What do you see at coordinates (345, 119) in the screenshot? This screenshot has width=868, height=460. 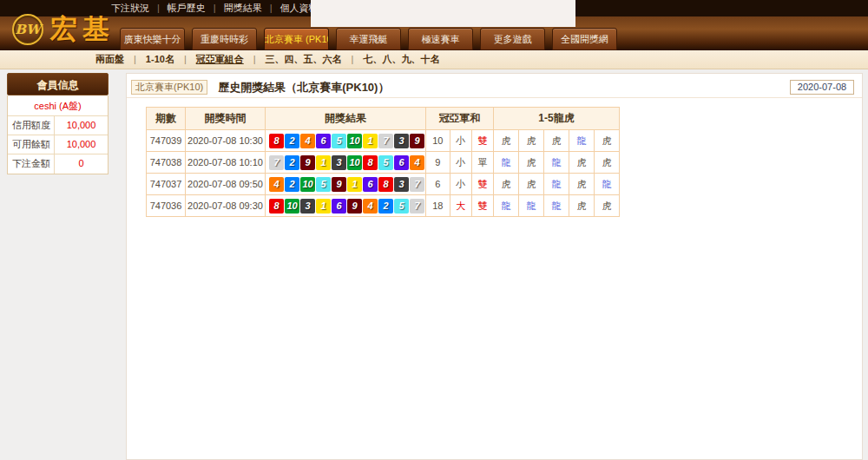 I see `col-result: 開獎結果` at bounding box center [345, 119].